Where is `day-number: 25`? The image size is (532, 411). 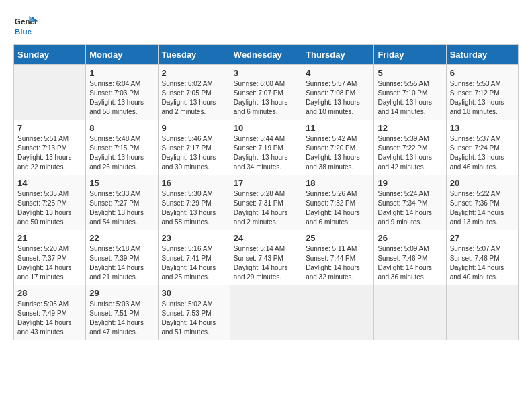
day-number: 25 is located at coordinates (338, 238).